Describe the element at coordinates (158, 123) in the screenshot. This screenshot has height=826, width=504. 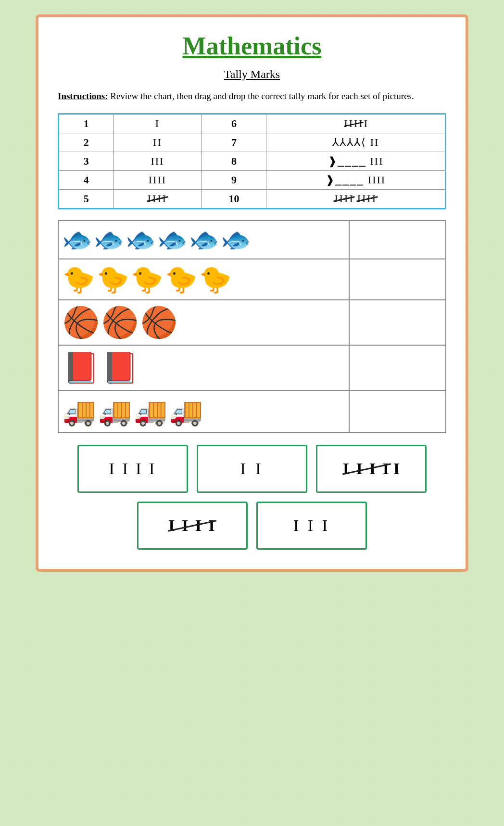
I see `tally-1: I` at that location.